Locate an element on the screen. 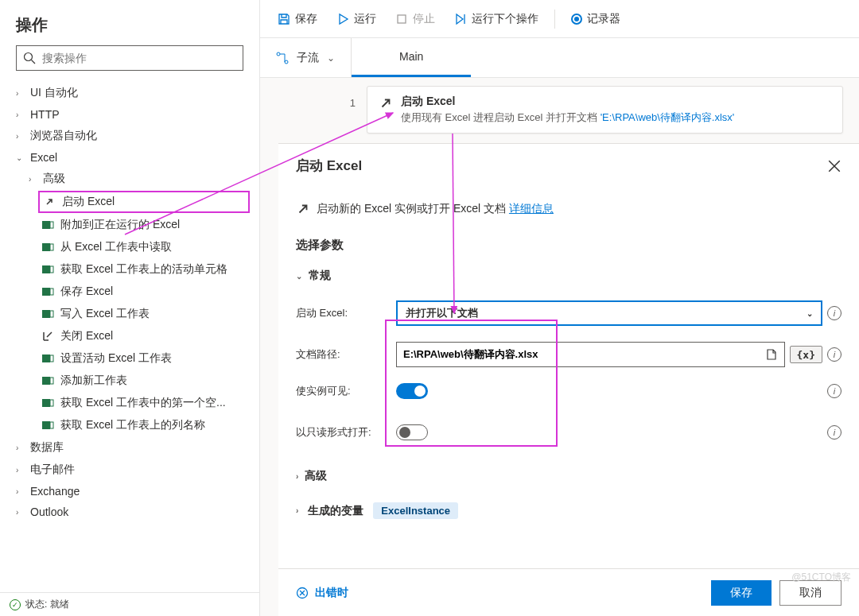 The width and height of the screenshot is (859, 616). error-icon is located at coordinates (302, 593).